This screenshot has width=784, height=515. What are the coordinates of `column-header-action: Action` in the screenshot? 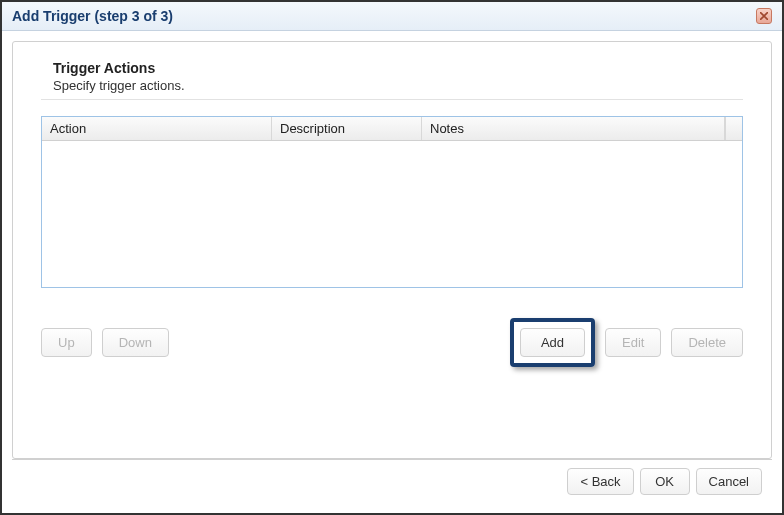 It's located at (157, 128).